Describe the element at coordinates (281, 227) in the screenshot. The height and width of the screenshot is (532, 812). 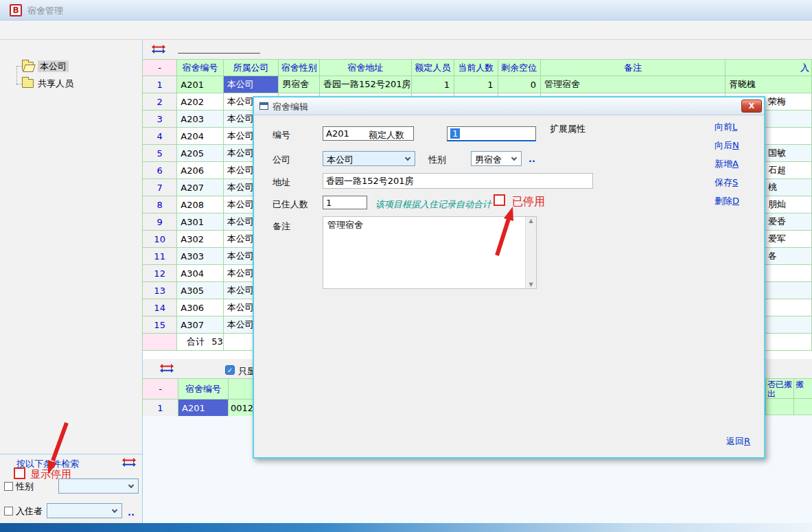
I see `note-label: 备注` at that location.